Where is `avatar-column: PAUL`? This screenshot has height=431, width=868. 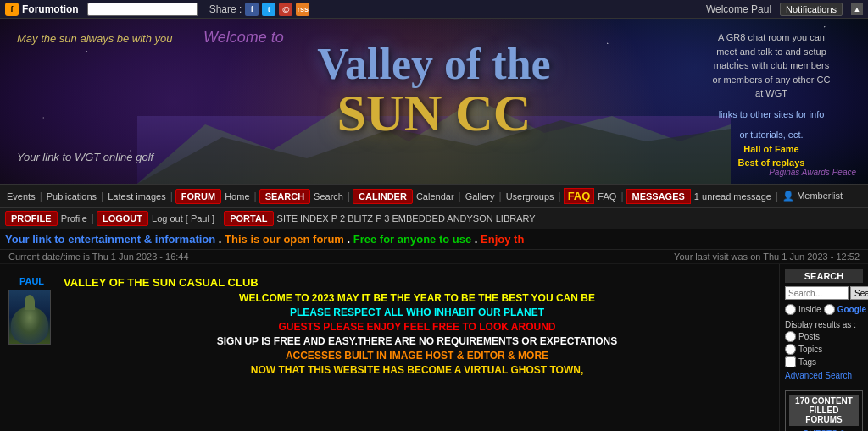
avatar-column: PAUL is located at coordinates (32, 327).